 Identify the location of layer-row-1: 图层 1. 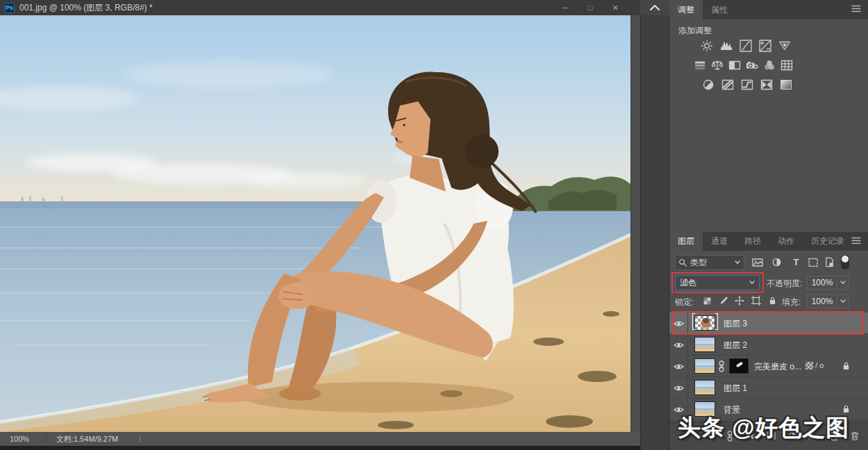
(769, 388).